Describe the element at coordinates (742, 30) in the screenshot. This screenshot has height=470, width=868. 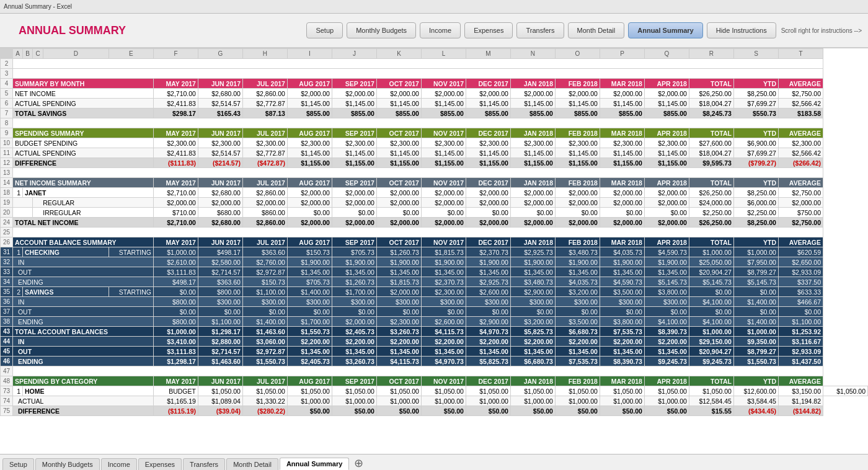
I see `hide-instructions-button: Hide Instructions` at that location.